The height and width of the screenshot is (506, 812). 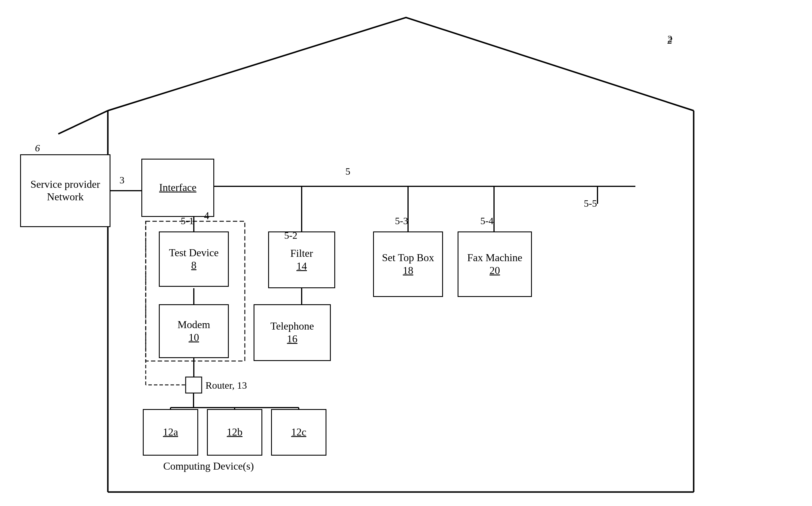 What do you see at coordinates (178, 188) in the screenshot?
I see `interface-box: Interface` at bounding box center [178, 188].